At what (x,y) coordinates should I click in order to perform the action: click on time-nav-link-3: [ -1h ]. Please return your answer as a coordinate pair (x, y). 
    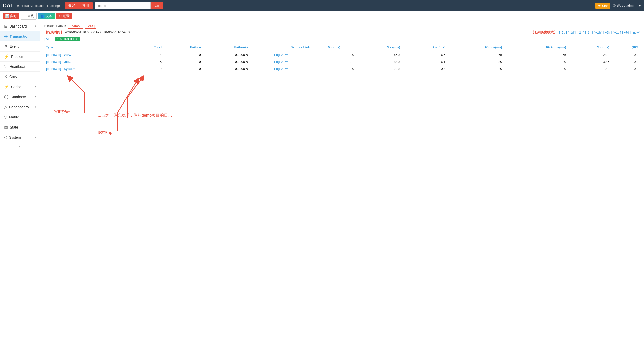
    Looking at the image, I should click on (589, 33).